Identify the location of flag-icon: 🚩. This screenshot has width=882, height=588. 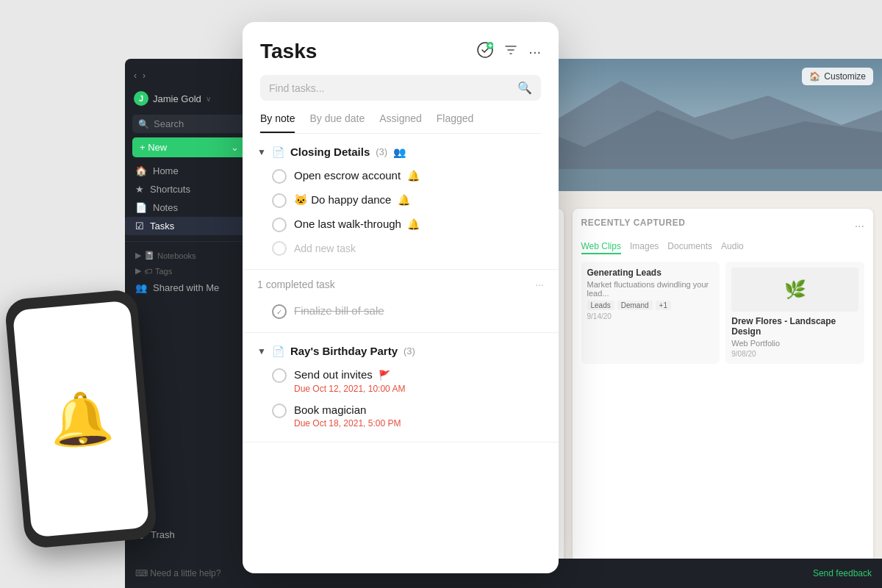
(384, 375).